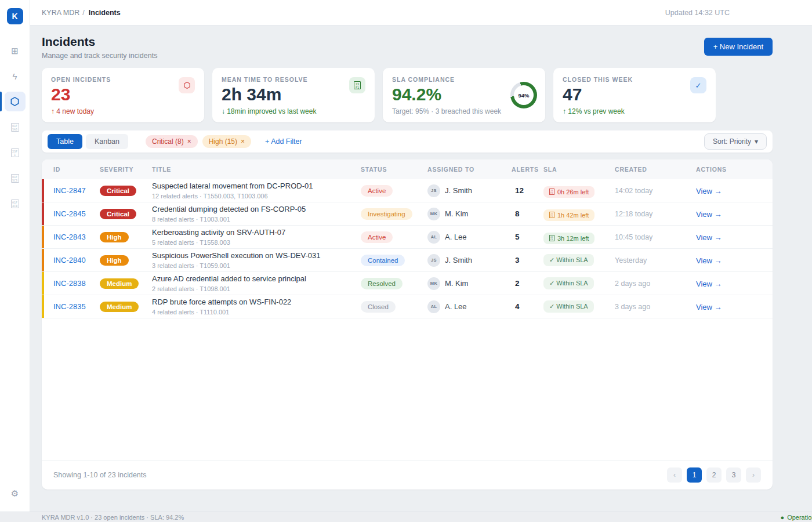 This screenshot has height=522, width=812. What do you see at coordinates (456, 306) in the screenshot?
I see `assignee-name: A. Lee` at bounding box center [456, 306].